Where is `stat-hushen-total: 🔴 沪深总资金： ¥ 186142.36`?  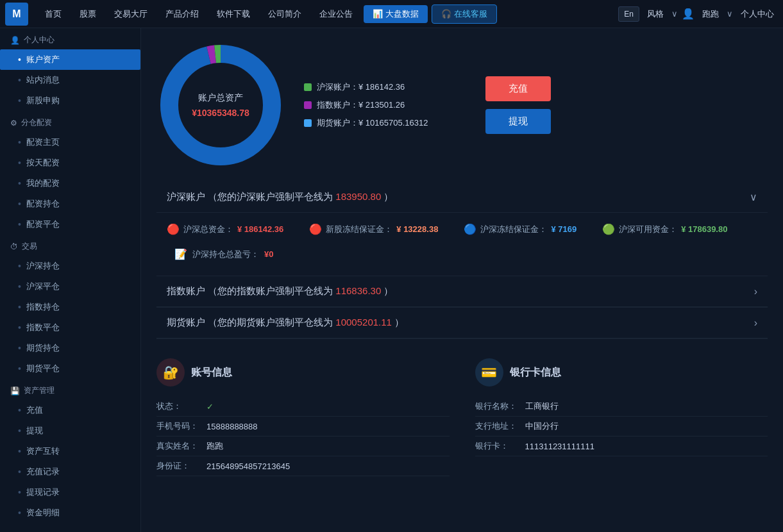 stat-hushen-total: 🔴 沪深总资金： ¥ 186142.36 is located at coordinates (225, 229).